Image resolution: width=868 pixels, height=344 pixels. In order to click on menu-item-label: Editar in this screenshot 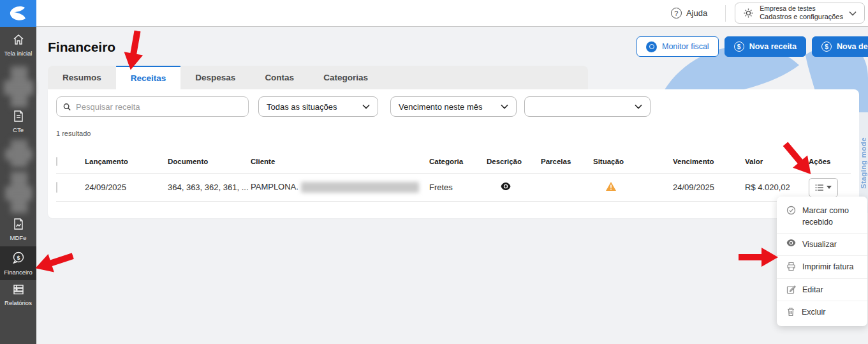, I will do `click(813, 290)`.